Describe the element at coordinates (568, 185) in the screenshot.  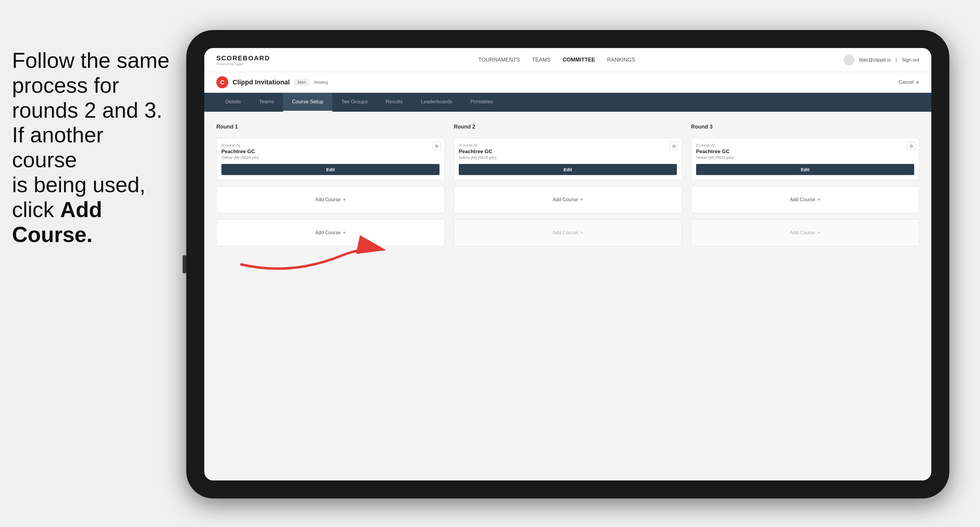
I see `round-2-column: Round 2 ⊗ (Course A) Peachtree GC Yellow…` at that location.